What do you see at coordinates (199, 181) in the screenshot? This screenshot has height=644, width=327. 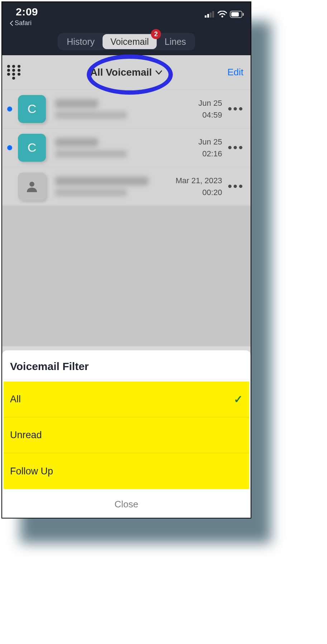 I see `row-date: Mar 21, 2023` at bounding box center [199, 181].